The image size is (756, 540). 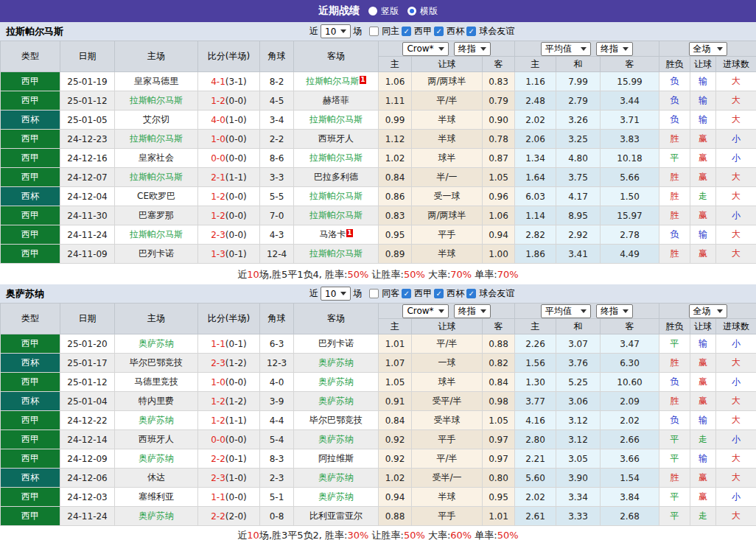 What do you see at coordinates (156, 497) in the screenshot?
I see `home-team-cell: 塞维利亚` at bounding box center [156, 497].